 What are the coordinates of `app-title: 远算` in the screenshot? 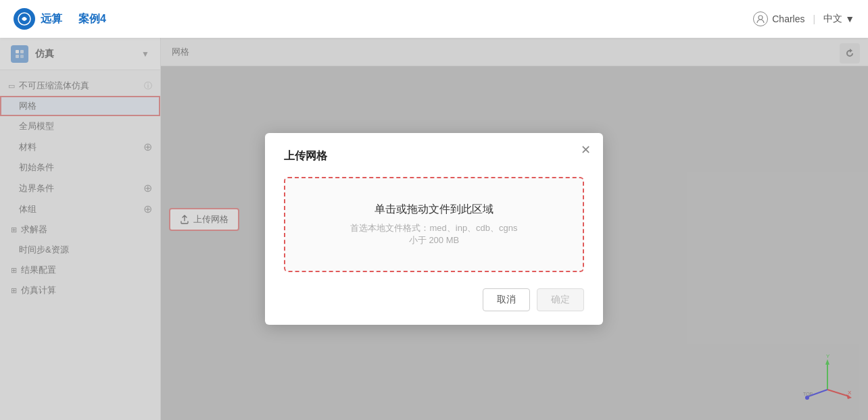 It's located at (51, 19).